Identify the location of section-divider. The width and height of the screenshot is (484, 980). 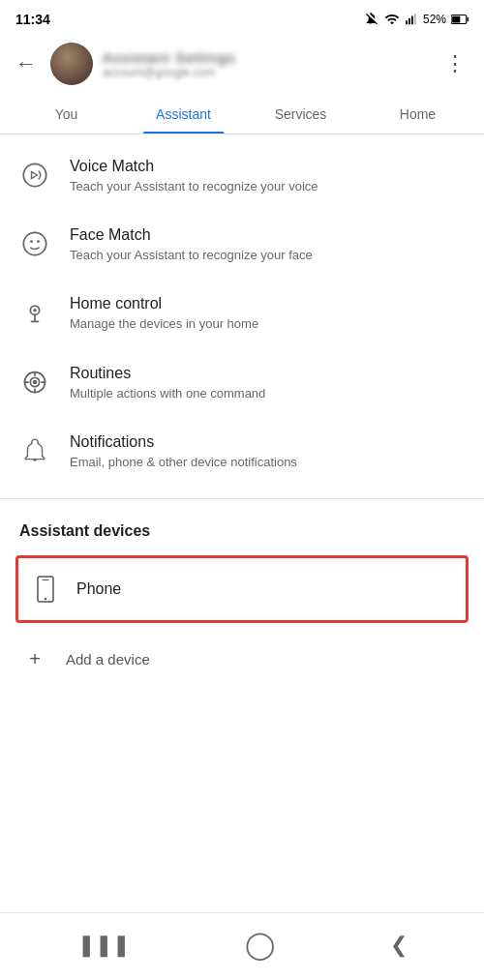
(242, 499).